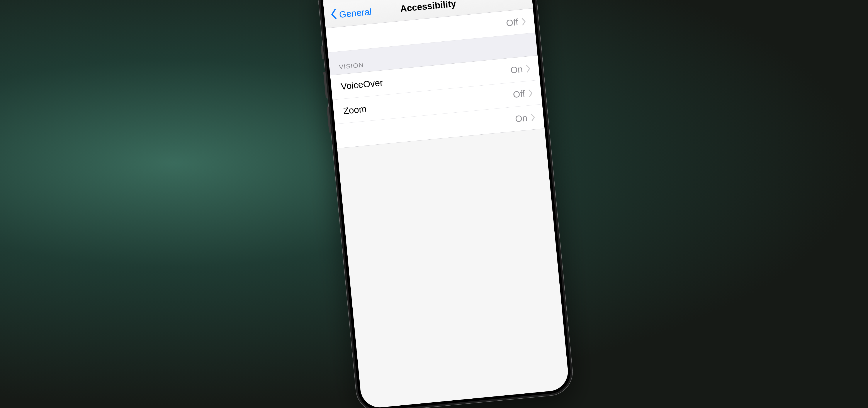 This screenshot has height=408, width=868. Describe the element at coordinates (351, 14) in the screenshot. I see `back-button: General` at that location.